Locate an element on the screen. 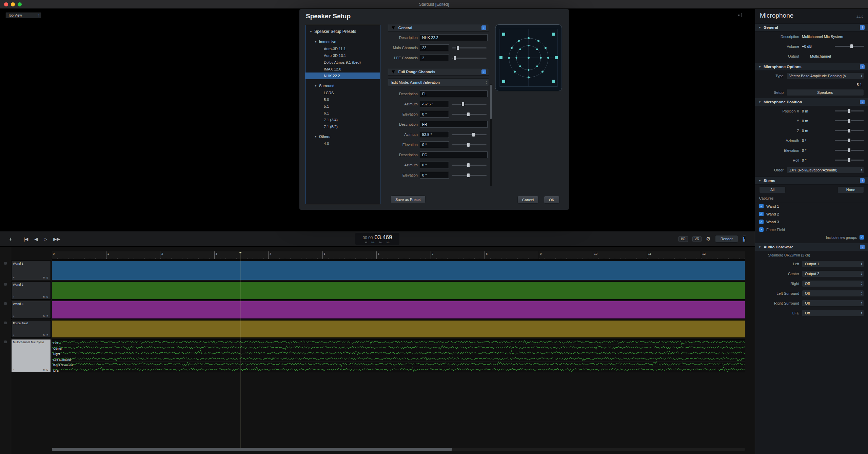 The height and width of the screenshot is (454, 868). dialog-section-general: ▼ General i is located at coordinates (438, 28).